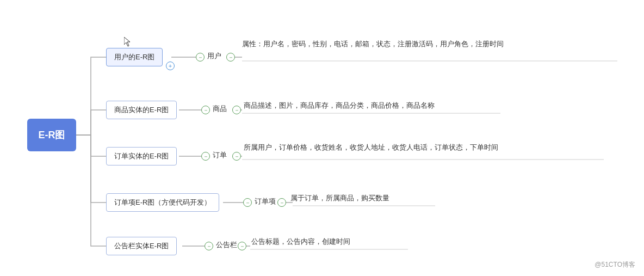  Describe the element at coordinates (141, 246) in the screenshot. I see `branch-node-notice-er: 公告栏实体E-R图` at that location.